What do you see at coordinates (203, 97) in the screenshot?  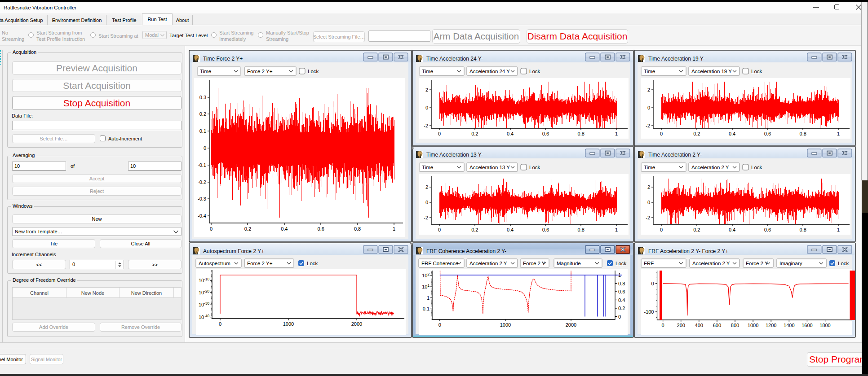 I see `svg-text: 0.3` at bounding box center [203, 97].